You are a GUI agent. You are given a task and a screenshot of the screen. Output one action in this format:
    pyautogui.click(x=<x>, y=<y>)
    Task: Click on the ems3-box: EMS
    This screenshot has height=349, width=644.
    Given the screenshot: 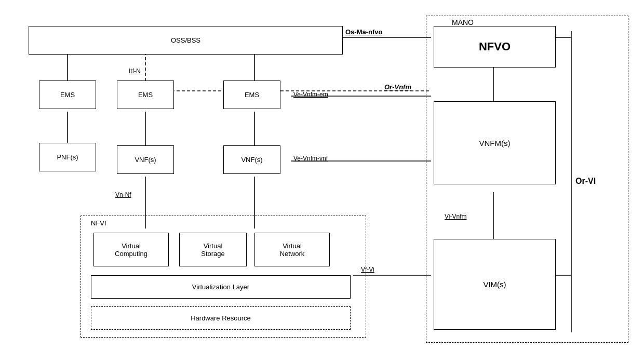 What is the action you would take?
    pyautogui.click(x=252, y=95)
    